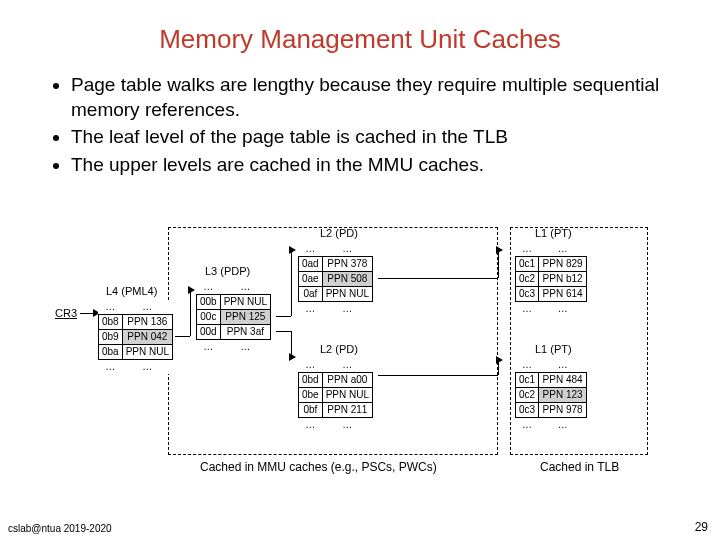 The width and height of the screenshot is (720, 540). Describe the element at coordinates (318, 467) in the screenshot. I see `mmu-caption: Cached in MMU caches (e.g., PSCs, PWCs)` at that location.